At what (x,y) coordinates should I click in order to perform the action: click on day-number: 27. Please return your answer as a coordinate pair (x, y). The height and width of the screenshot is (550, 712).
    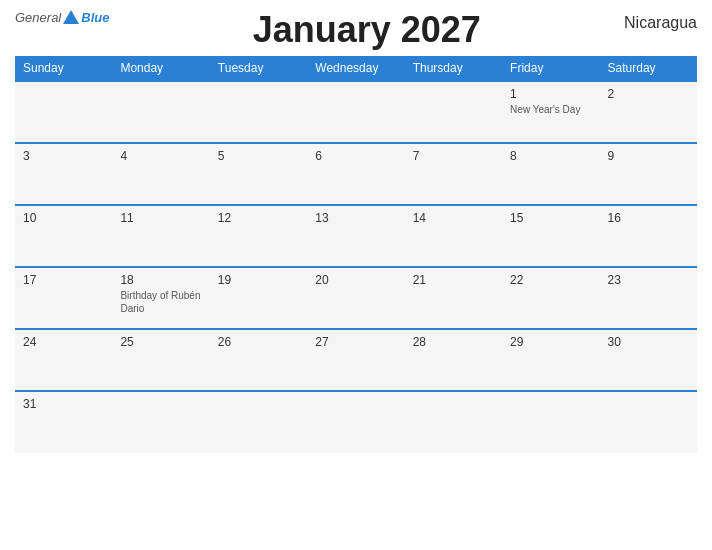
    Looking at the image, I should click on (356, 342).